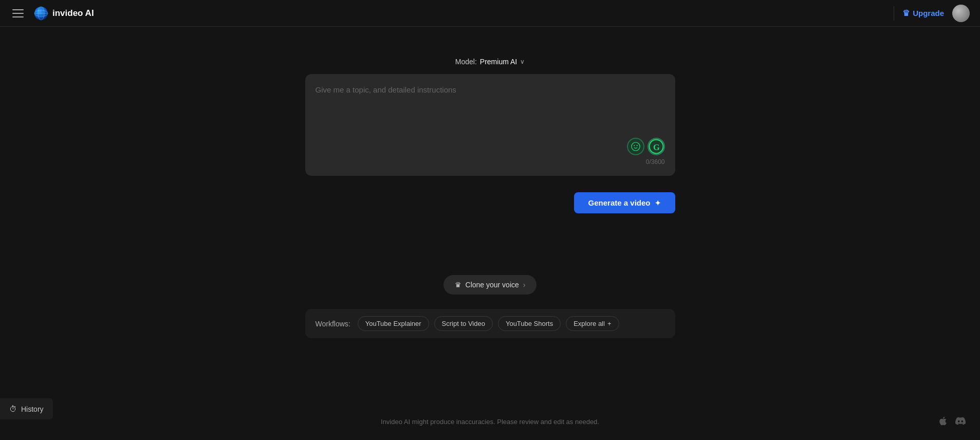 The image size is (980, 440). Describe the element at coordinates (464, 324) in the screenshot. I see `workflow-tag-script-to-video: Script to Video` at that location.